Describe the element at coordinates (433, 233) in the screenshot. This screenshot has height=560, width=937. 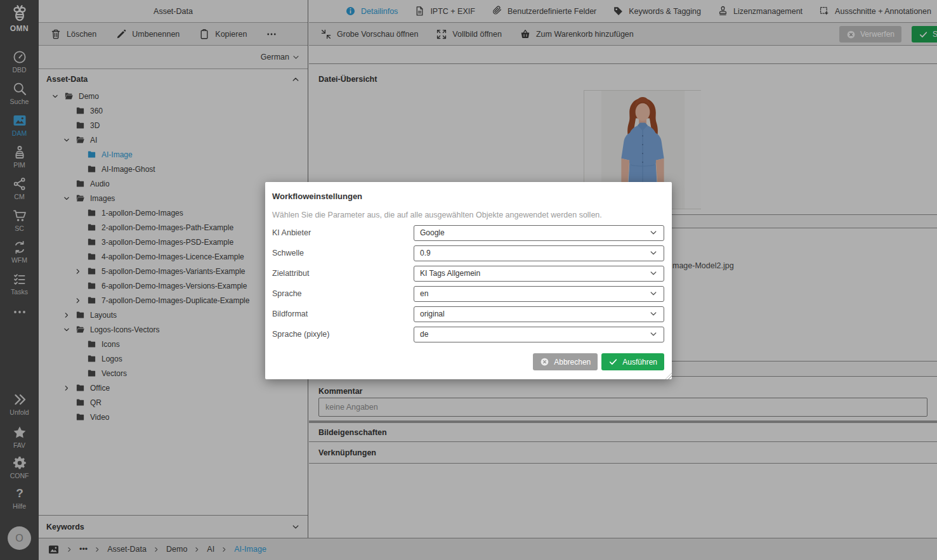
I see `select-value: Google` at that location.